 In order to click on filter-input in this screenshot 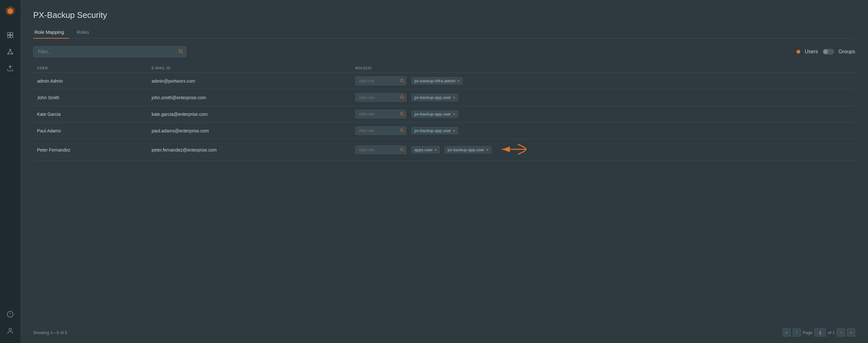, I will do `click(110, 52)`.